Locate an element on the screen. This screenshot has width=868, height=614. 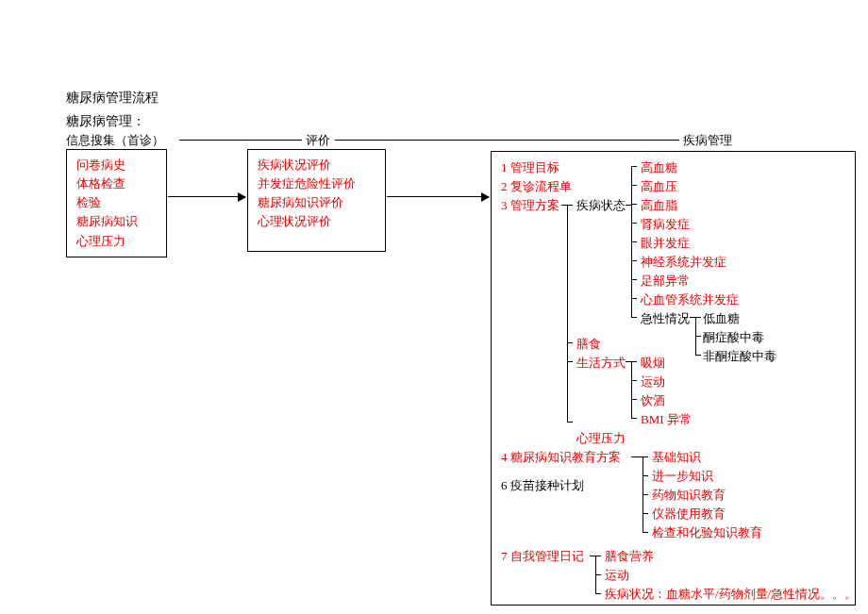
collect-item-1: 体格检查 is located at coordinates (117, 184).